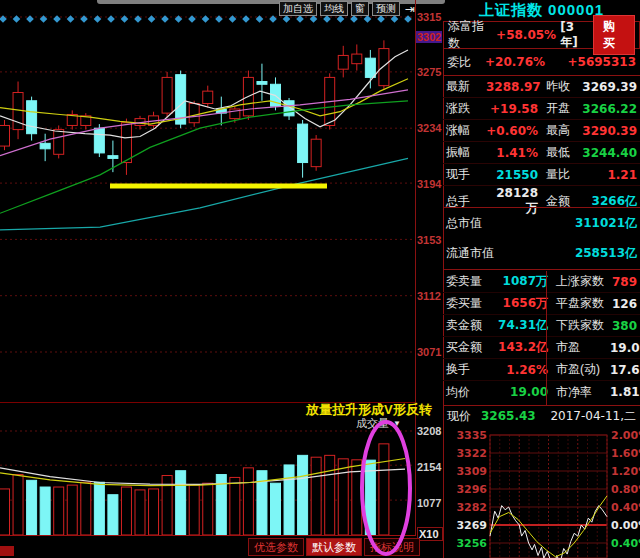 The image size is (640, 558). I want to click on dropdown-arrow-icon: ▼, so click(397, 424).